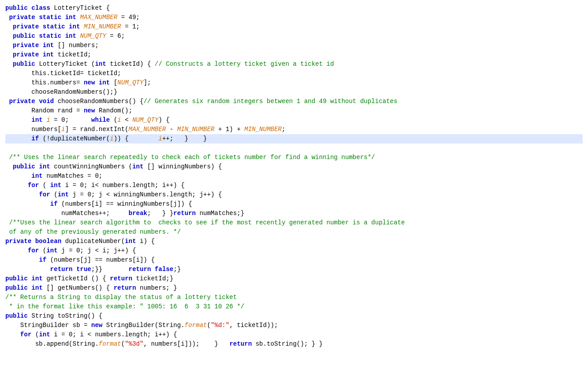 Image resolution: width=588 pixels, height=371 pixels. Describe the element at coordinates (54, 316) in the screenshot. I see `line-33: public String toString() {` at that location.